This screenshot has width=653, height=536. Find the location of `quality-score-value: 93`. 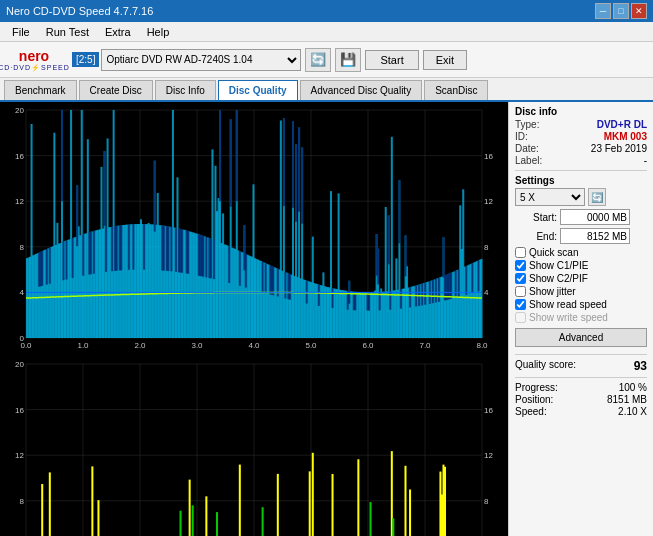

quality-score-value: 93 is located at coordinates (640, 366).